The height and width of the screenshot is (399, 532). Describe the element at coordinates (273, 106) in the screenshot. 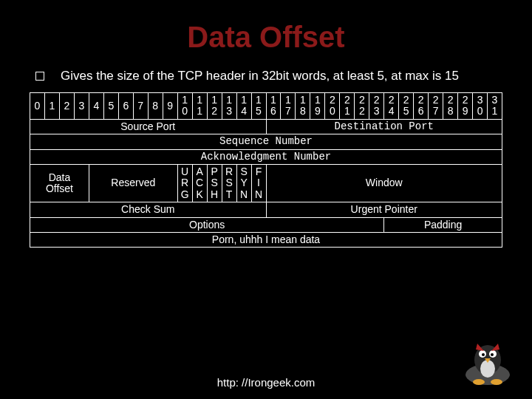

I see `bit-cell: 16` at that location.